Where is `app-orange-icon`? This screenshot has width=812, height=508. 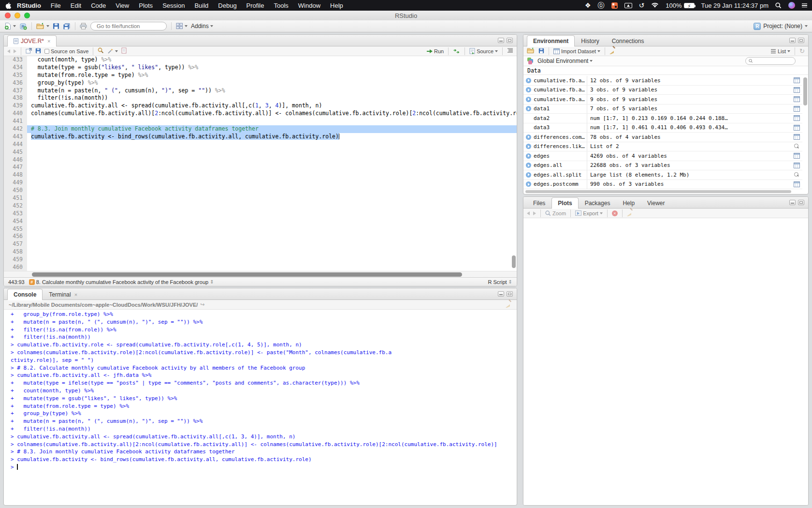 app-orange-icon is located at coordinates (615, 6).